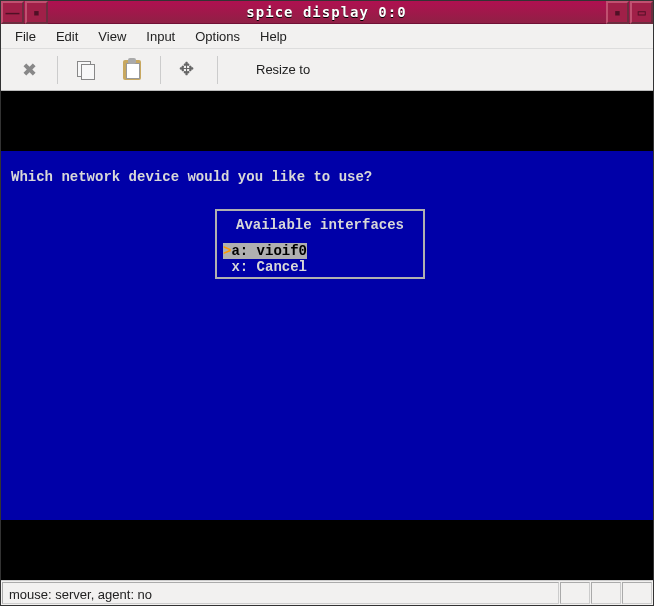 The image size is (654, 606). I want to click on titlebar: — ▪ spice display 0:0 ▪ ▭, so click(327, 12).